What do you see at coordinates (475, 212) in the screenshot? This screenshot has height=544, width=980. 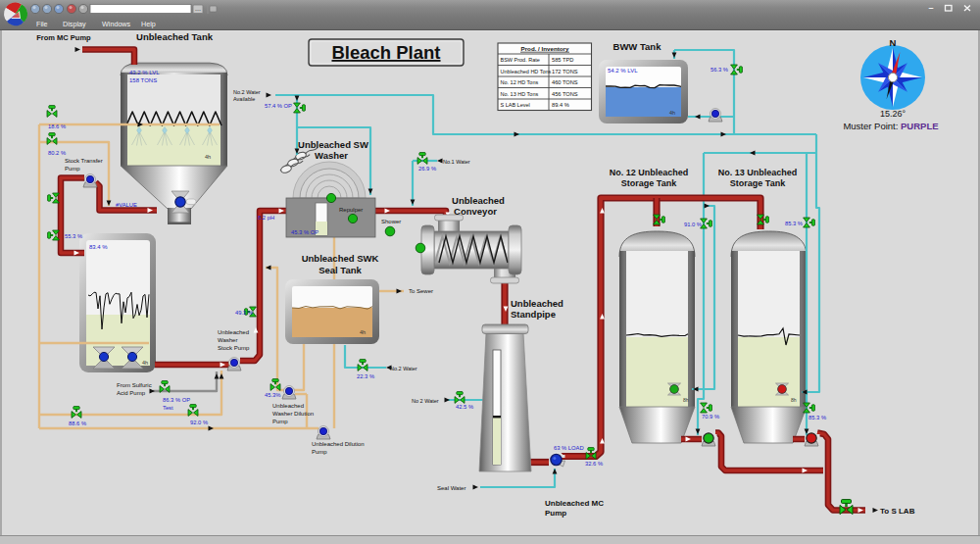 I see `svg-text: Conveyor` at bounding box center [475, 212].